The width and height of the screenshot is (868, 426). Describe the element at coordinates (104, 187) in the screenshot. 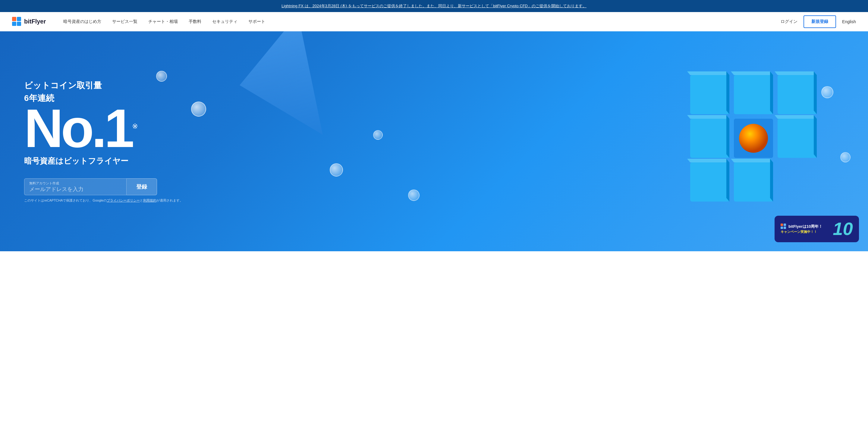

I see `registration-form: 無料アカウント作成 登録` at that location.